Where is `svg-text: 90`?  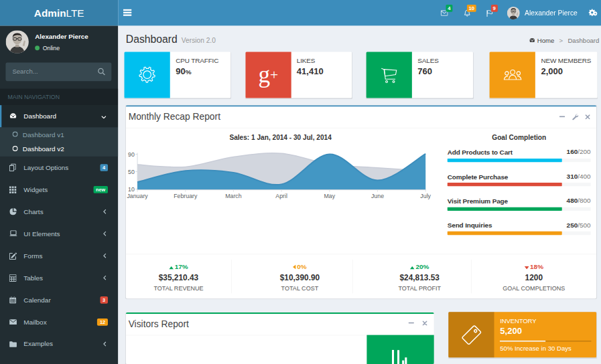 svg-text: 90 is located at coordinates (131, 155).